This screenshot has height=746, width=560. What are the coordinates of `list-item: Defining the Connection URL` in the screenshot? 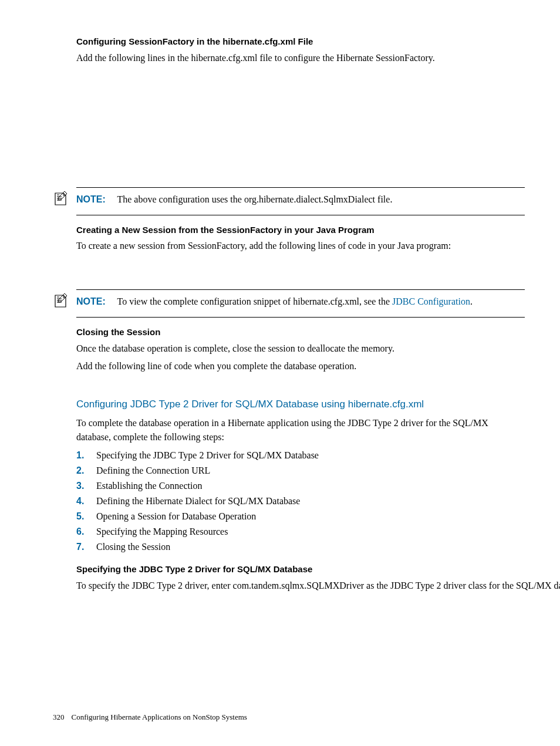 It's located at (311, 471).